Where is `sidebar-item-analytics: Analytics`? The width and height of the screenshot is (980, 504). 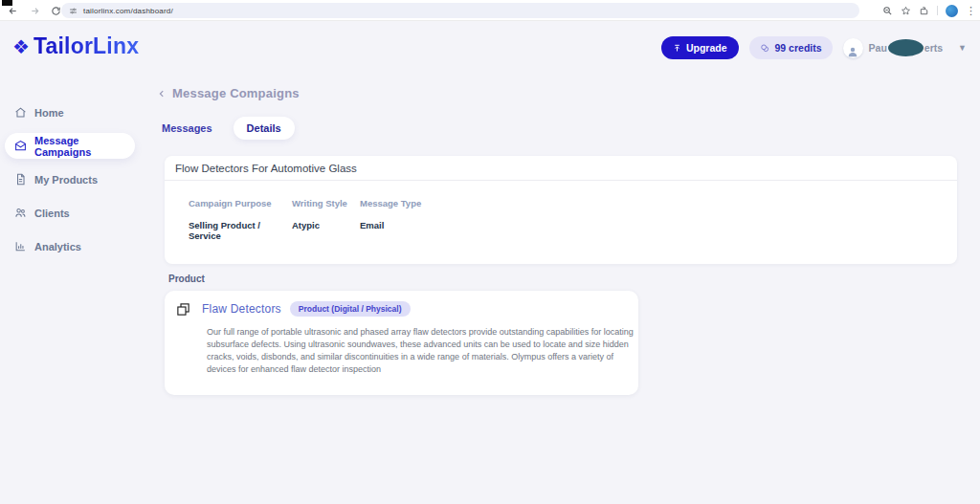
sidebar-item-analytics: Analytics is located at coordinates (70, 247).